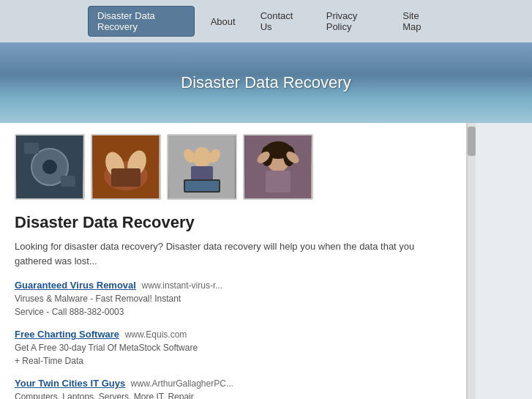 The image size is (532, 399). I want to click on nav-item-about: About, so click(223, 22).